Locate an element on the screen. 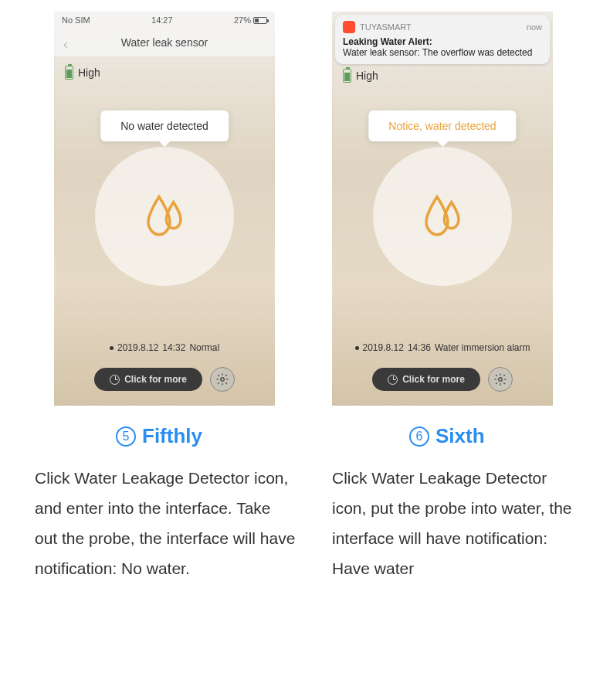  log-label: Normal is located at coordinates (204, 348).